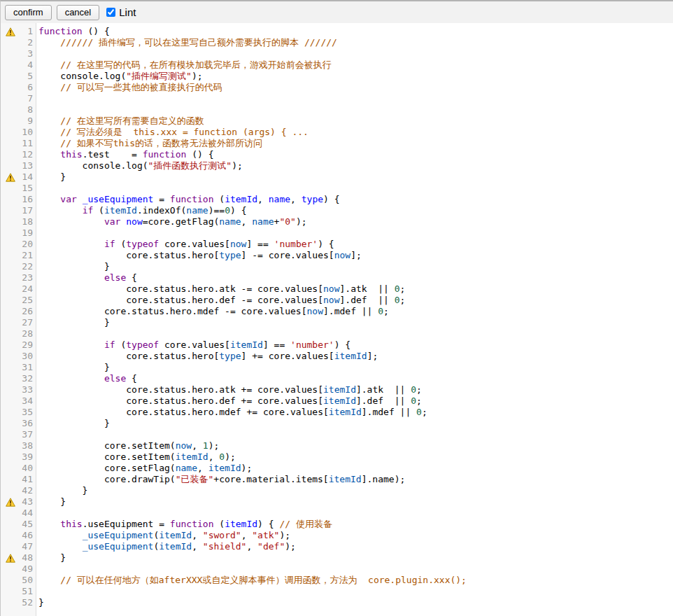 The width and height of the screenshot is (673, 616). What do you see at coordinates (337, 76) in the screenshot?
I see `code-line: 5 console.log("插件编写测试");` at bounding box center [337, 76].